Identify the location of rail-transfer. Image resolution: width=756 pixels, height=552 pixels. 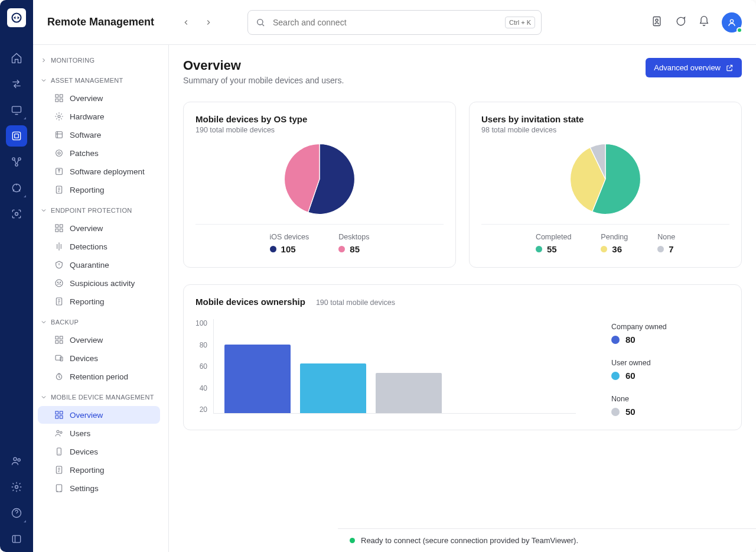
(17, 84).